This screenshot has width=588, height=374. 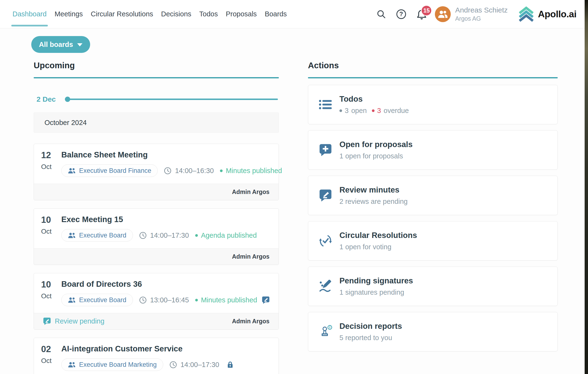 What do you see at coordinates (381, 14) in the screenshot?
I see `search-icon` at bounding box center [381, 14].